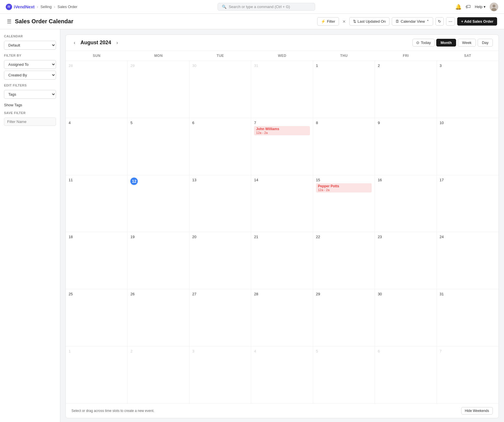 The width and height of the screenshot is (504, 422). What do you see at coordinates (379, 123) in the screenshot?
I see `cell-date: 9` at bounding box center [379, 123].